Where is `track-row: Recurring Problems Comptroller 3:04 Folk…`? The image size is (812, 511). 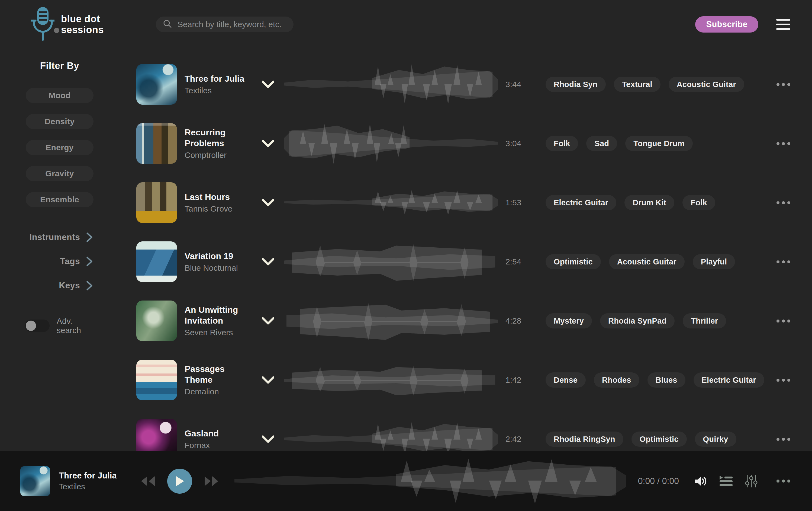 track-row: Recurring Problems Comptroller 3:04 Folk… is located at coordinates (463, 144).